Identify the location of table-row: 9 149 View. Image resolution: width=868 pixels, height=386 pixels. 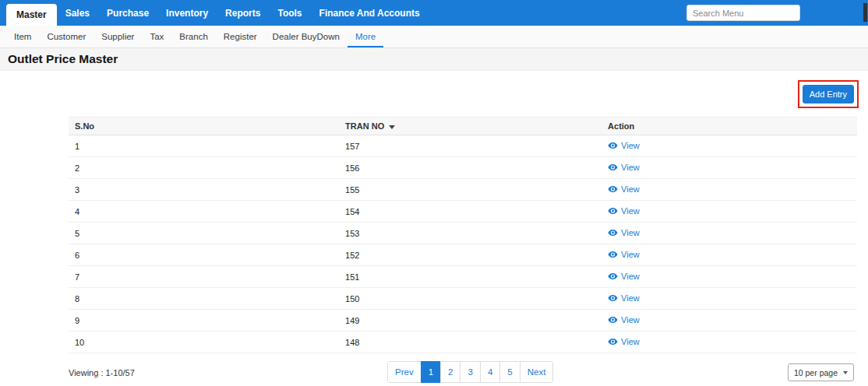
(463, 321).